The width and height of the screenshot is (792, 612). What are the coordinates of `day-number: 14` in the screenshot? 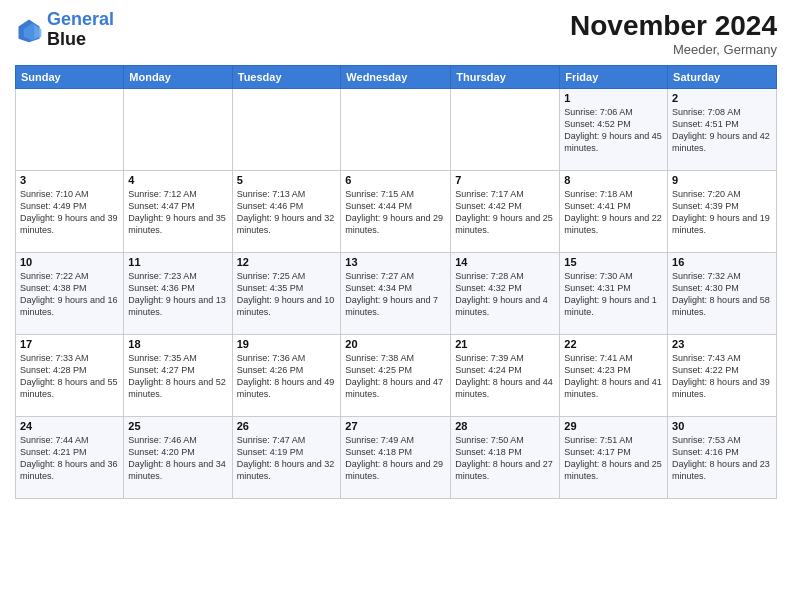 It's located at (505, 262).